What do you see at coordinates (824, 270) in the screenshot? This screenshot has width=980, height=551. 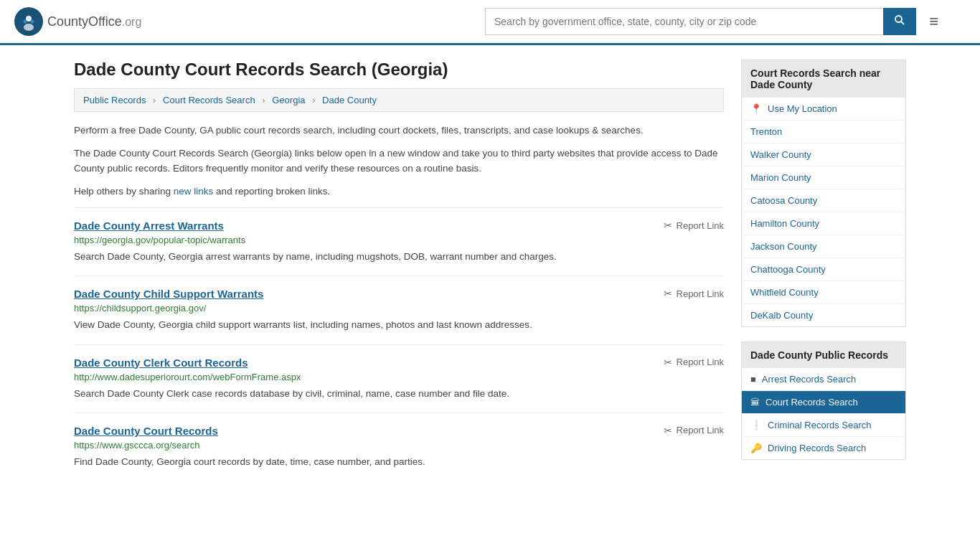 I see `sidebar: Court Records Search near Dade County 📍 …` at bounding box center [824, 270].